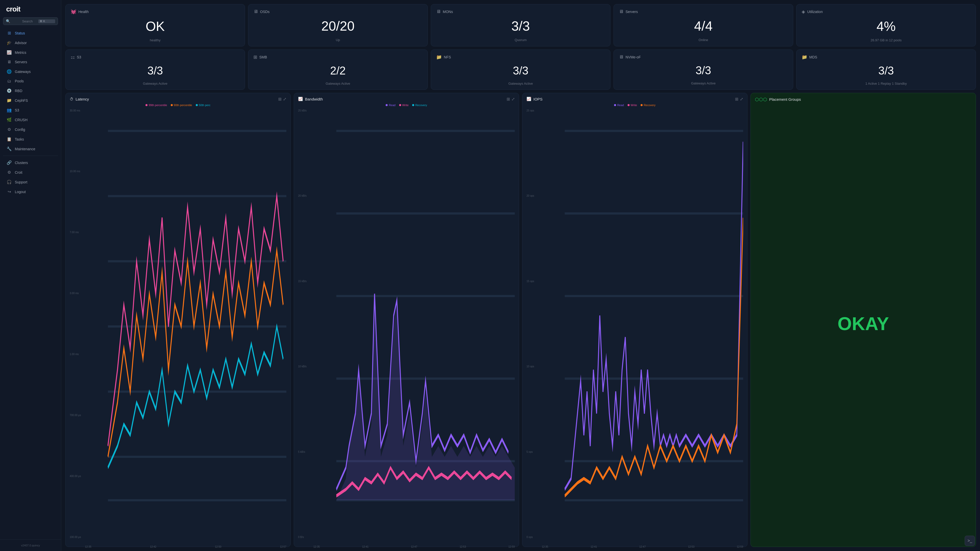  Describe the element at coordinates (30, 43) in the screenshot. I see `sidebar-item-advisor: 🎓 Advisor` at that location.